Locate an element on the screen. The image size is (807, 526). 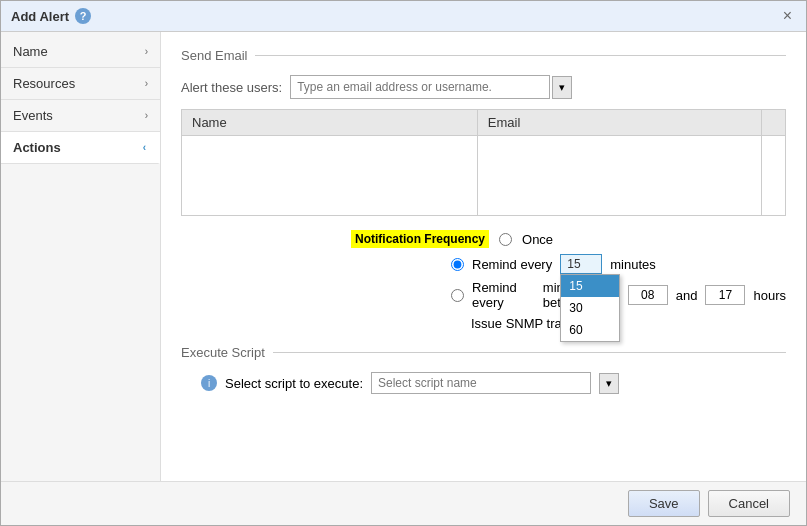
remind-every2-radio is located at coordinates (458, 296).